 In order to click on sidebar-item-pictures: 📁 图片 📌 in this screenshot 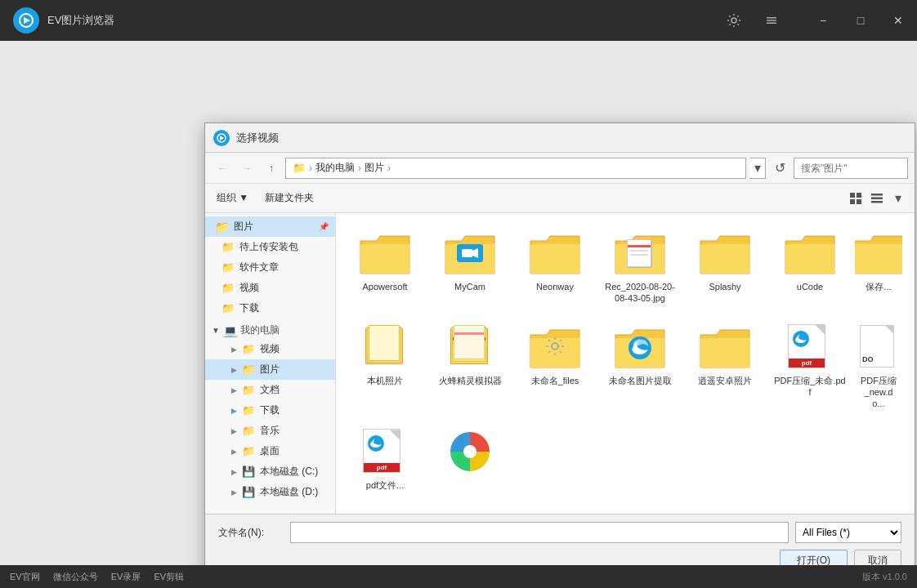, I will do `click(270, 227)`.